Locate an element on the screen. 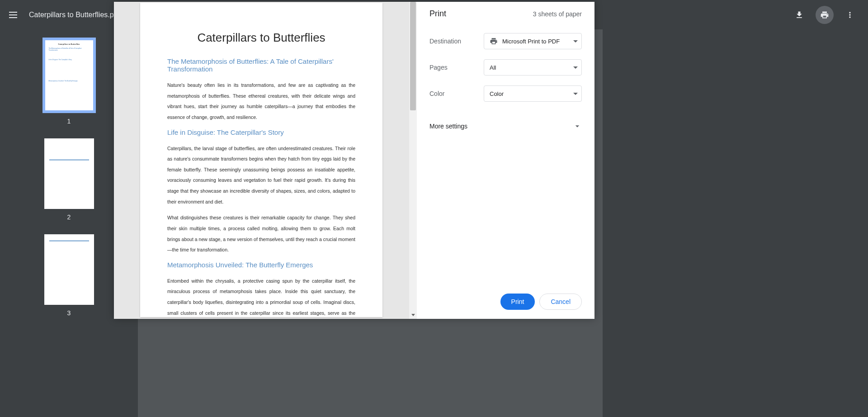 Image resolution: width=868 pixels, height=417 pixels. thumbnail-number: 2 is located at coordinates (69, 217).